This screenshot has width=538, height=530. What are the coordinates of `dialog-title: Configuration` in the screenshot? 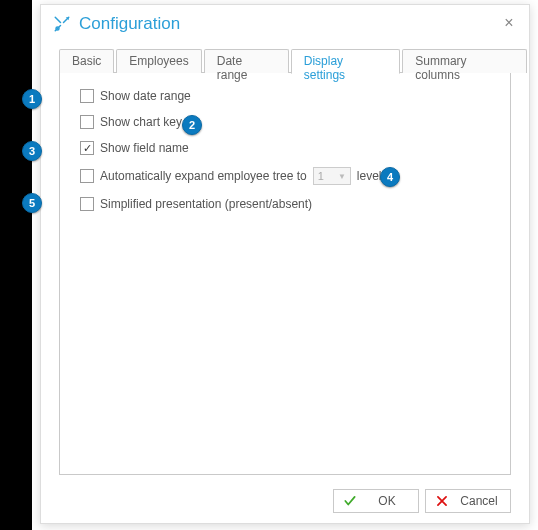 It's located at (289, 24).